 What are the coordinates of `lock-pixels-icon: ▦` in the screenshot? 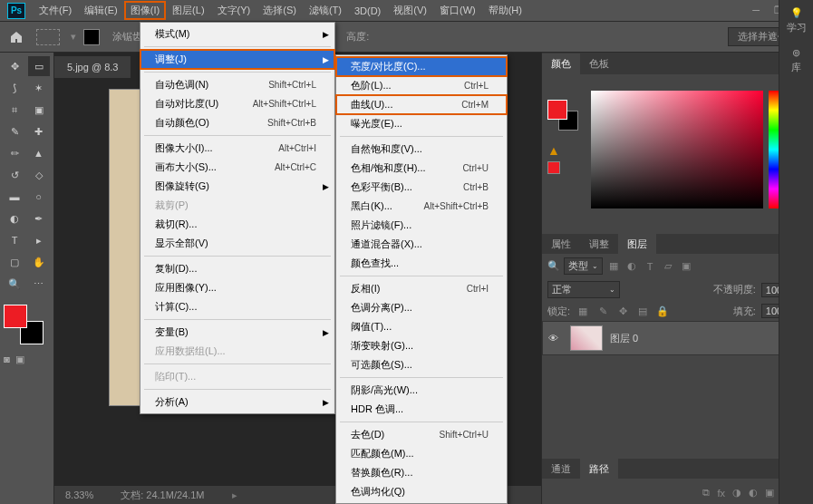 It's located at (583, 311).